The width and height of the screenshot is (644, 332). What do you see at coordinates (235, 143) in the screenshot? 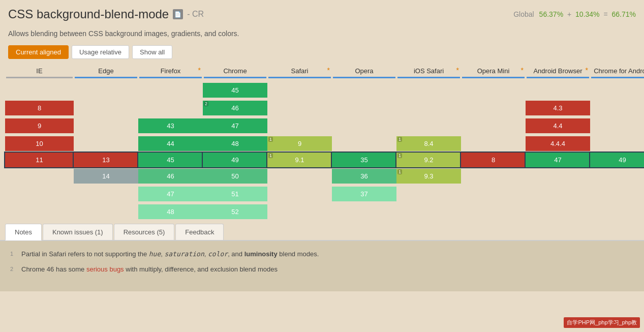
I see `version-cell: 48` at bounding box center [235, 143].